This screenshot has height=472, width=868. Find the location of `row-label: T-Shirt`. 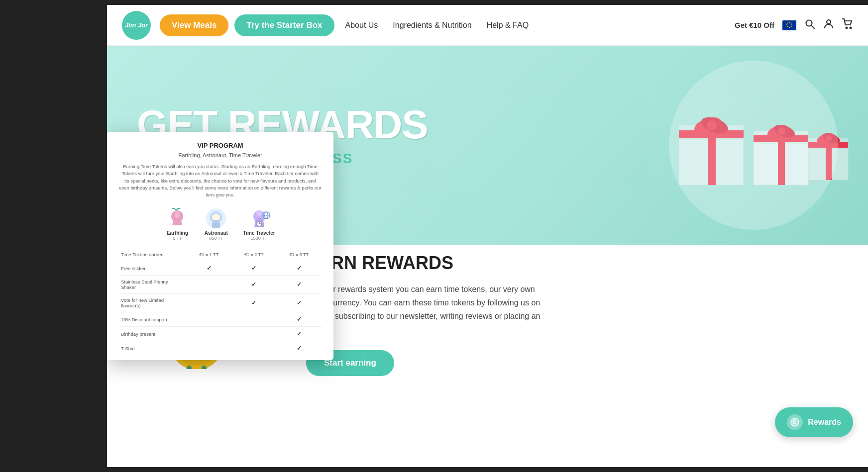

row-label: T-Shirt is located at coordinates (153, 348).